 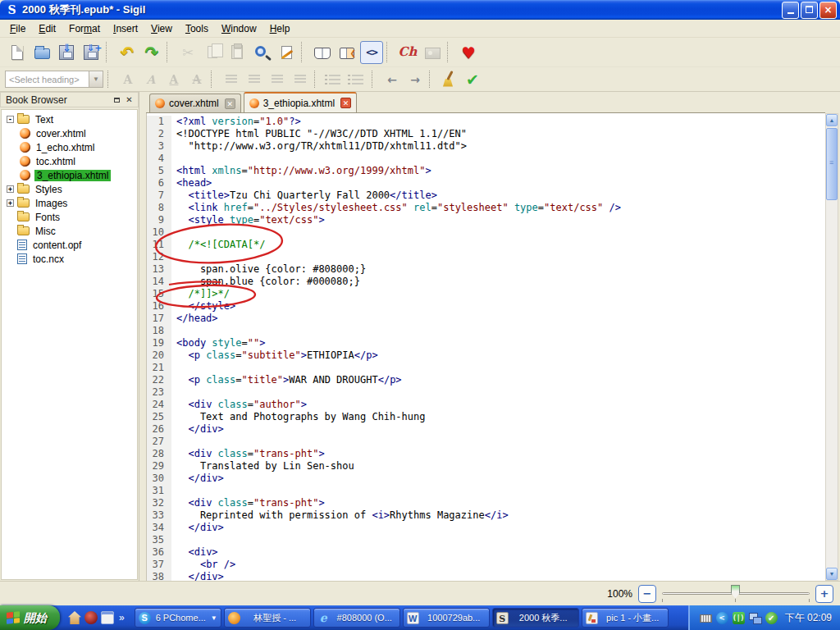 I want to click on taskbar-button-sigil: S2000 秋季..., so click(x=536, y=618).